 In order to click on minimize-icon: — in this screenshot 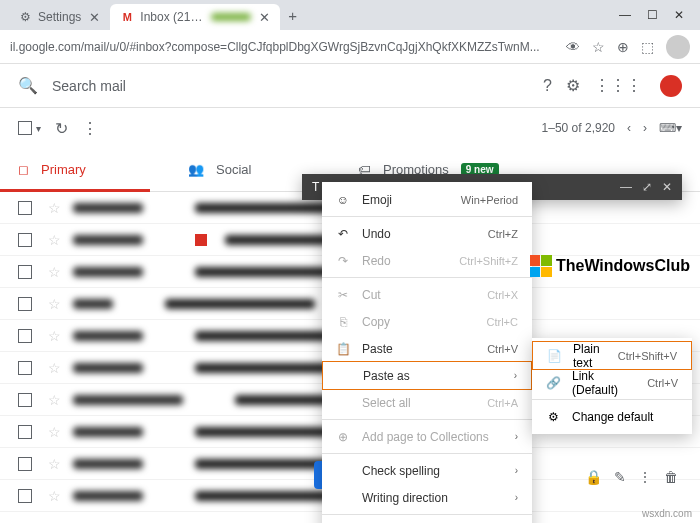, I will do `click(626, 187)`.